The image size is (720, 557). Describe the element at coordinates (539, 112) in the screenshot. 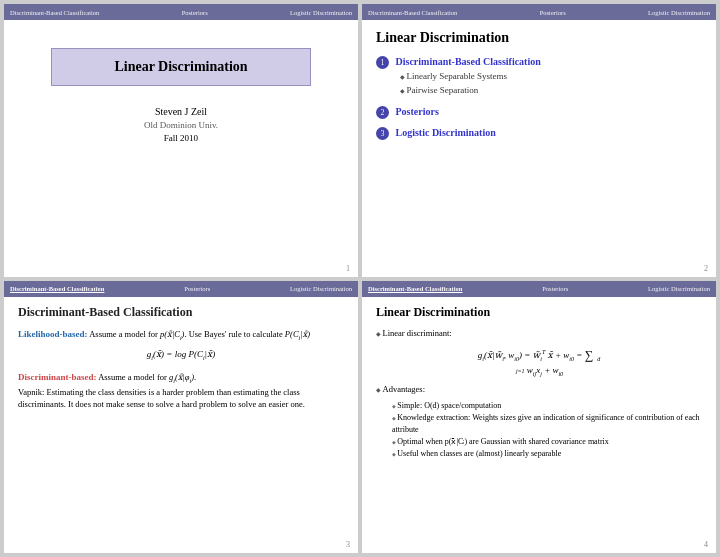

I see `toc-item-2: 2 Posteriors` at that location.